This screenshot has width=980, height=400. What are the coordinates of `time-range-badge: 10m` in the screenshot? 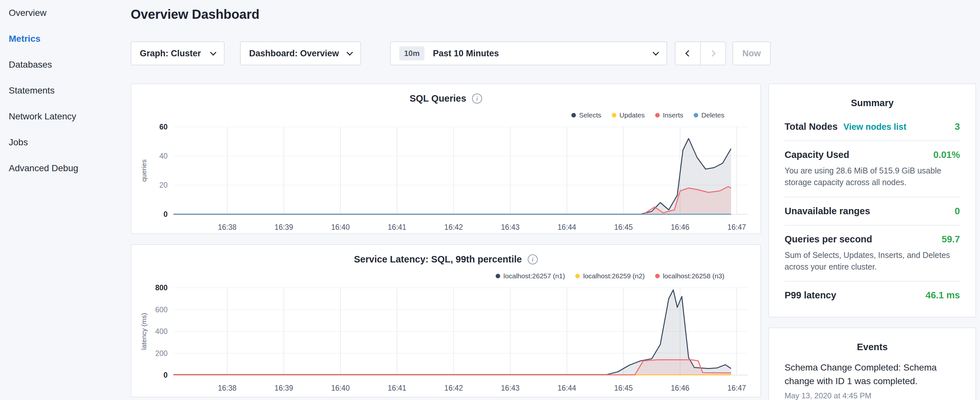 It's located at (412, 53).